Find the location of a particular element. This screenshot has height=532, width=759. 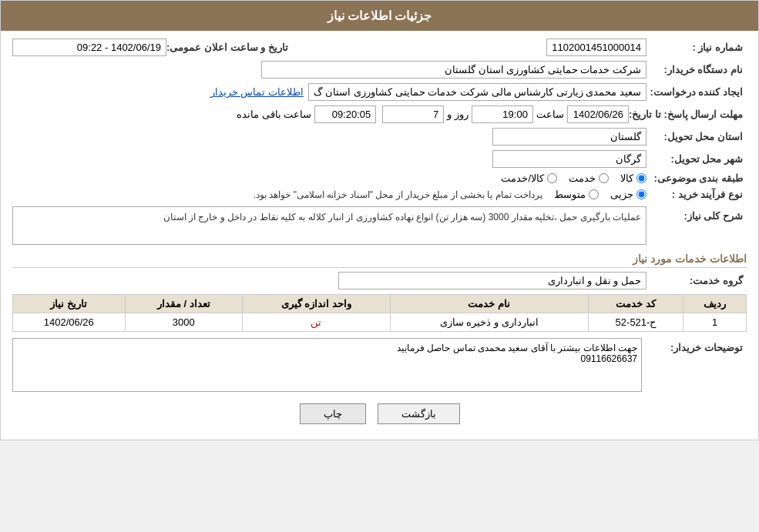

province-value: گلستان is located at coordinates (569, 137).